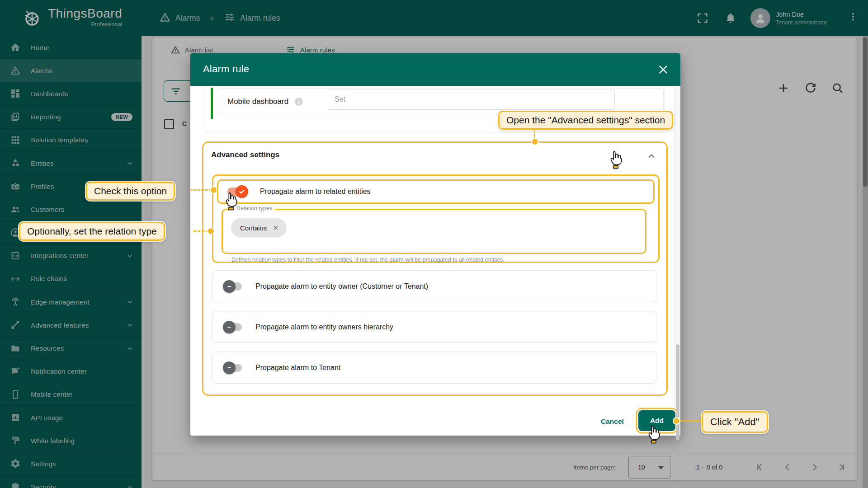  I want to click on relation-types-field: Contains, so click(434, 231).